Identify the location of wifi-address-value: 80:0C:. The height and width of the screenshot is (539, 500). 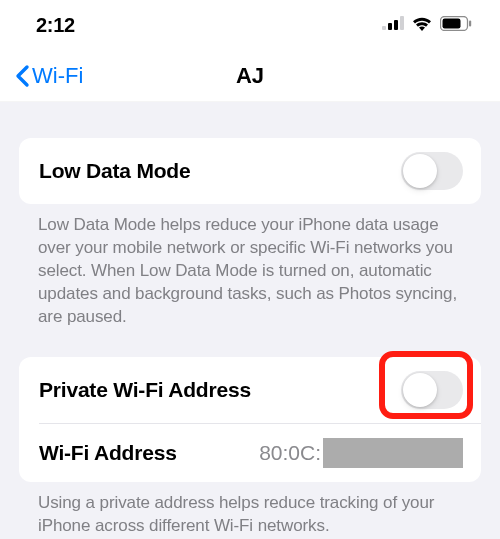
(290, 453).